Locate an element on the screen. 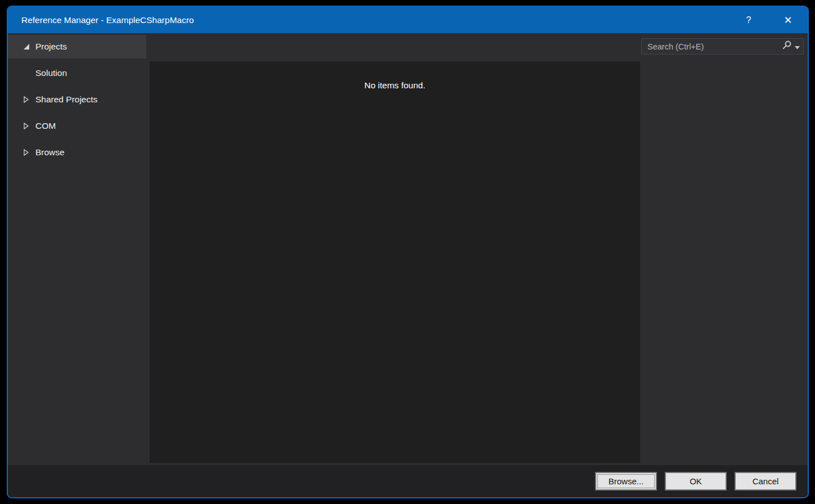  sidebar-item-solution: Solution is located at coordinates (77, 73).